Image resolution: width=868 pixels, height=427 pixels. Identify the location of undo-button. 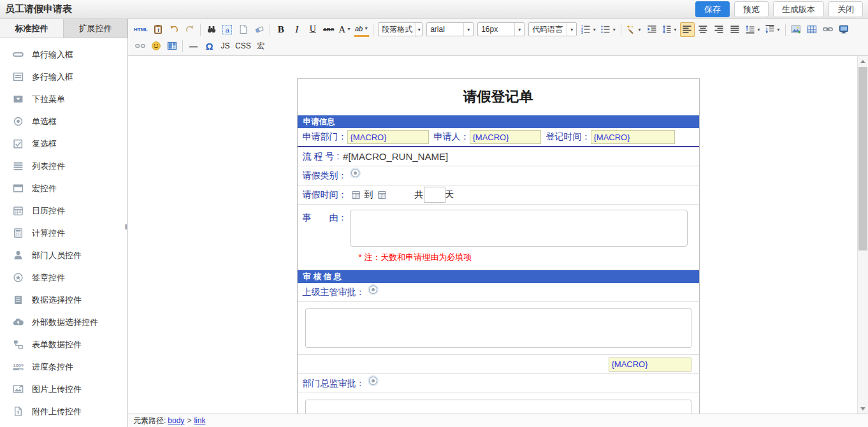
(173, 29).